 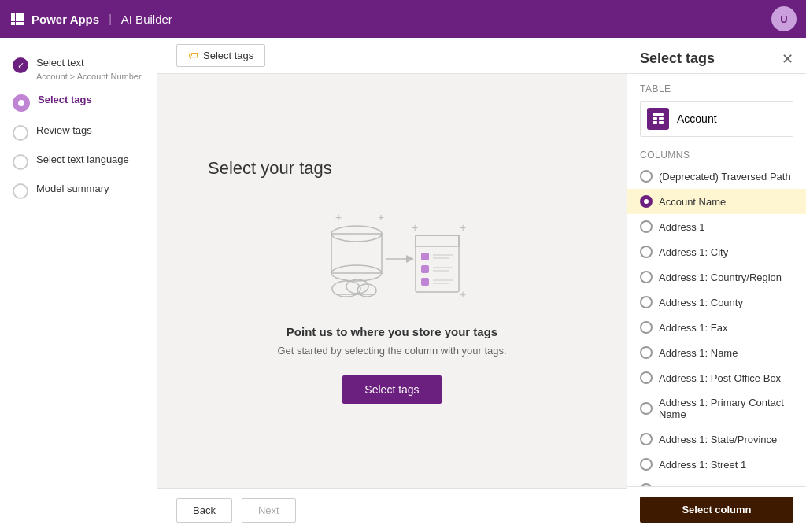 What do you see at coordinates (392, 510) in the screenshot?
I see `content-footer: Back Next` at bounding box center [392, 510].